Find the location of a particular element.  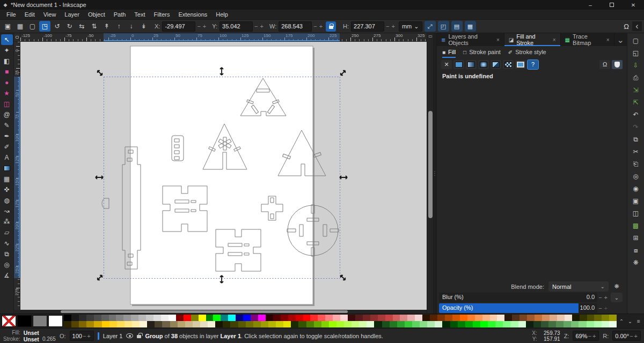

w-decrement: − is located at coordinates (315, 26).